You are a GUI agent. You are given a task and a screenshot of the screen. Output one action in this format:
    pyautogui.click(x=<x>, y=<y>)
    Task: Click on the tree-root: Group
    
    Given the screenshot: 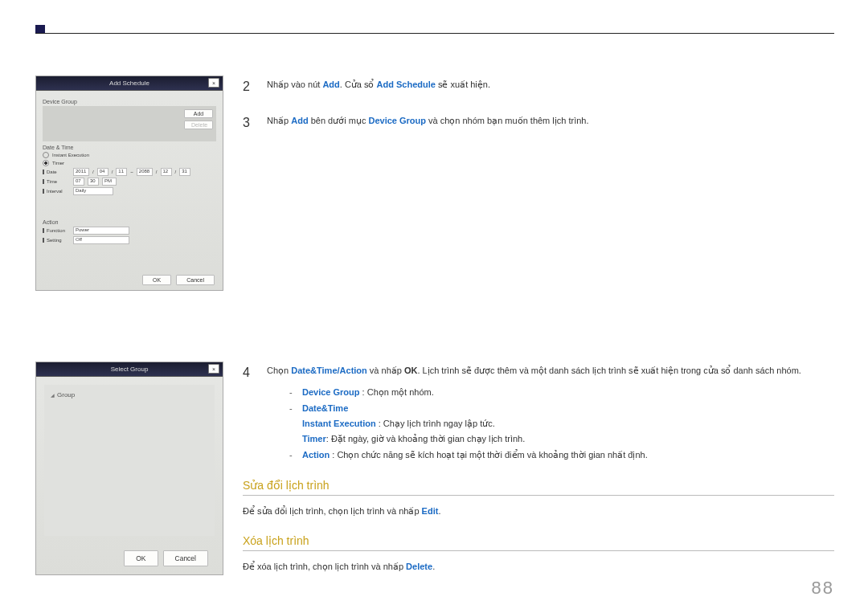 What is the action you would take?
    pyautogui.click(x=66, y=395)
    